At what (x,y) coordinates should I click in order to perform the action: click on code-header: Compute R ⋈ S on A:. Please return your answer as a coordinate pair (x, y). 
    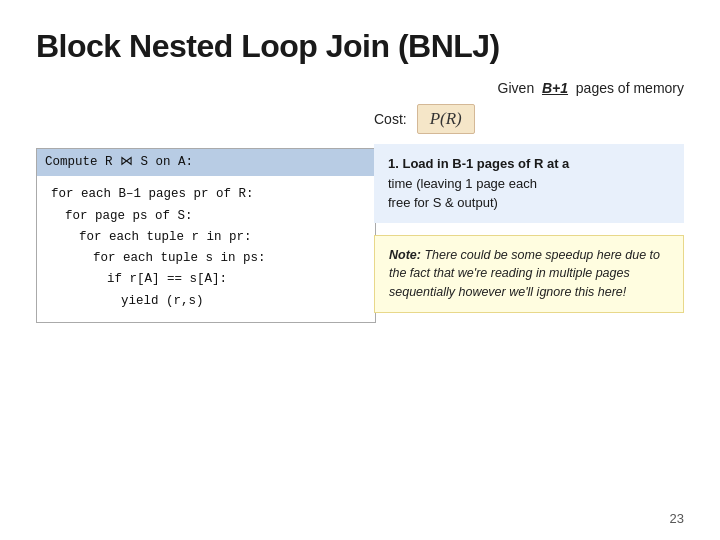
    Looking at the image, I should click on (206, 162).